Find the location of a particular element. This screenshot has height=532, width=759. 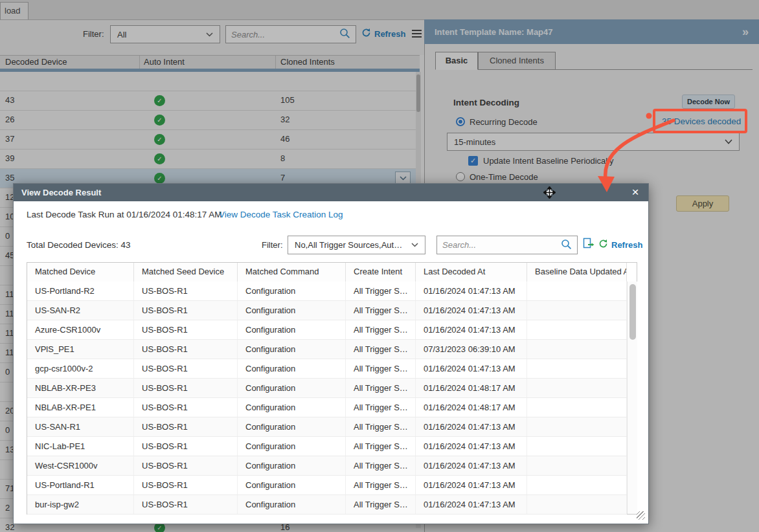

table-cell: bur-isp-gw2 is located at coordinates (80, 505).